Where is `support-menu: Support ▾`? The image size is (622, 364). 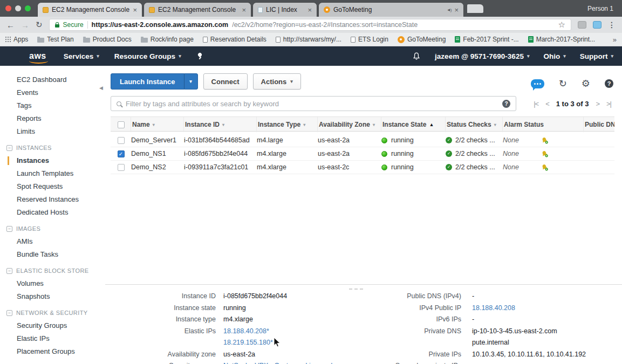 support-menu: Support ▾ is located at coordinates (597, 56).